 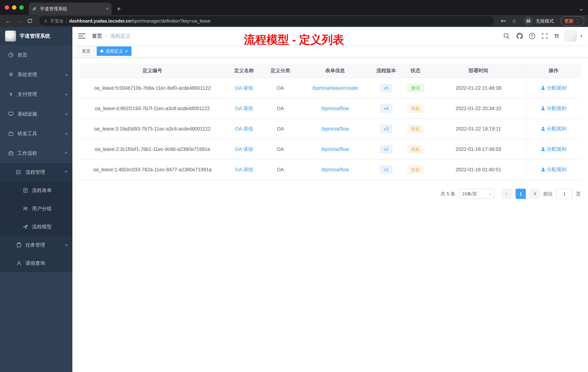 I want to click on sidebar-item-process-model: 流程模型, so click(x=36, y=227).